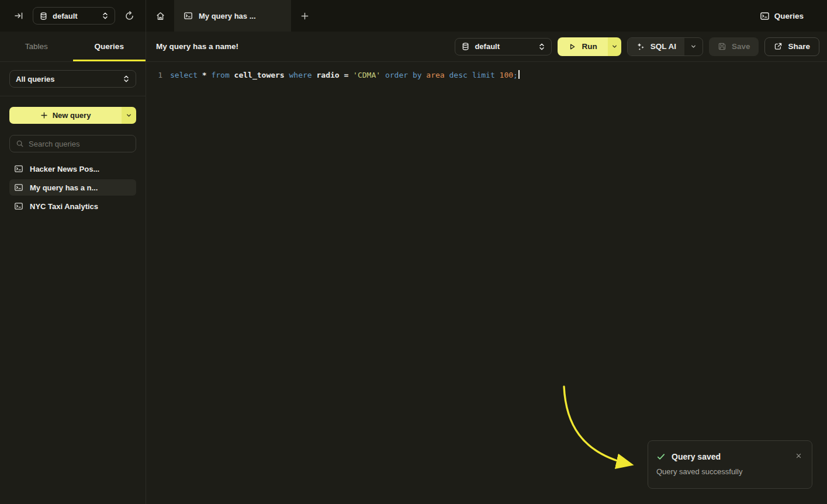 The width and height of the screenshot is (827, 504). Describe the element at coordinates (72, 116) in the screenshot. I see `new-query-split-button: New query` at that location.